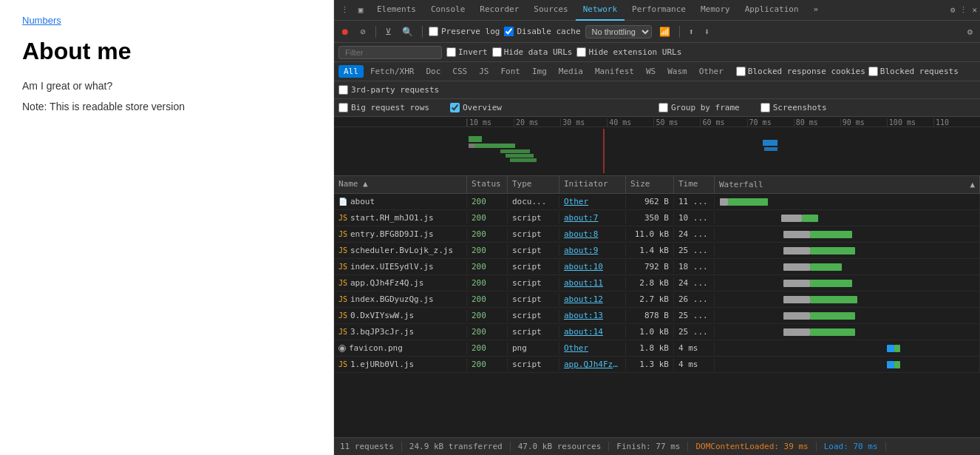  Describe the element at coordinates (401, 185) in the screenshot. I see `th-name: Name ▲` at that location.